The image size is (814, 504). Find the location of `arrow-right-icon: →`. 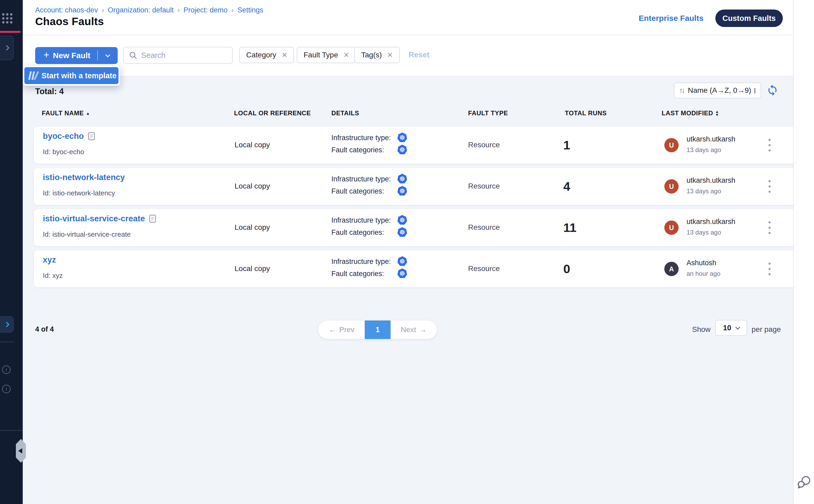

arrow-right-icon: → is located at coordinates (423, 330).